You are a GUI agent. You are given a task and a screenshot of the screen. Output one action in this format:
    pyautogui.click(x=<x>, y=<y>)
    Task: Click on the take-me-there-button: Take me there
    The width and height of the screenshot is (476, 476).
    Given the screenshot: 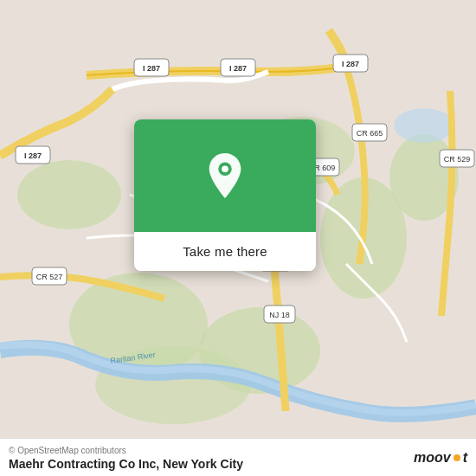 What is the action you would take?
    pyautogui.click(x=225, y=251)
    